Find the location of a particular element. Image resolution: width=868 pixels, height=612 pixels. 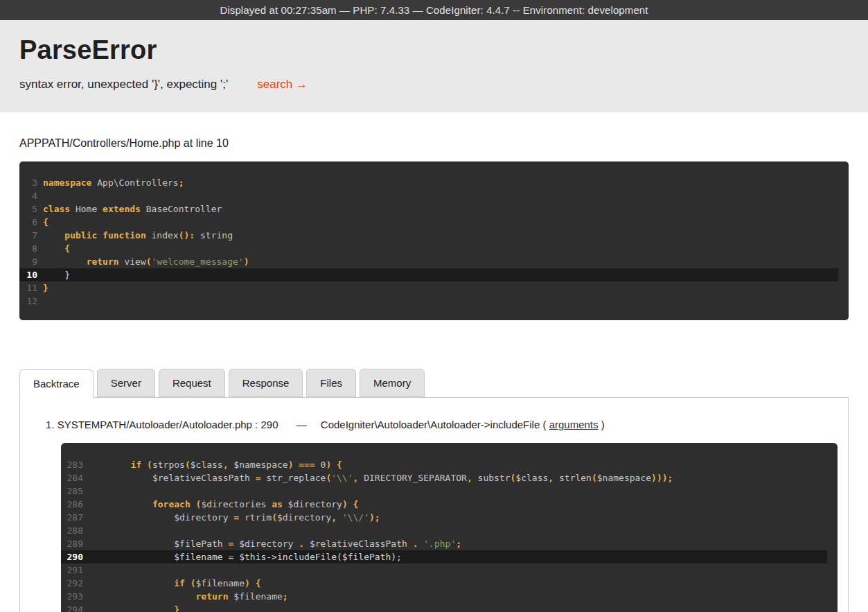

code-line-294: 294 } is located at coordinates (444, 607).